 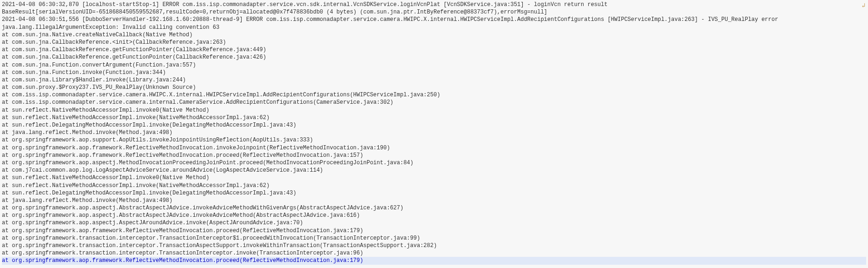 I want to click on log-line: at org.springframework.aop.support.AopUt…, so click(x=434, y=140).